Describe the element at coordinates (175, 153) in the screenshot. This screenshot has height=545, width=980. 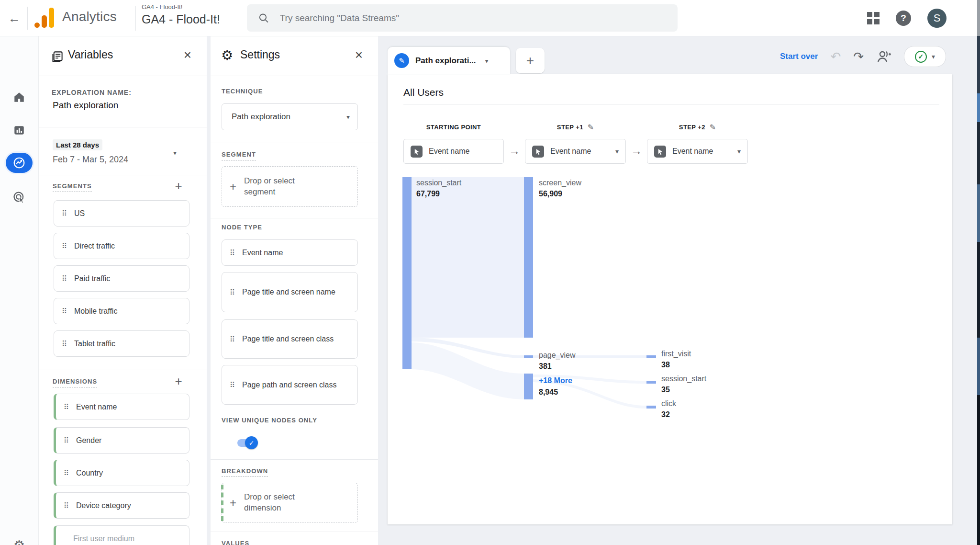
I see `date-caret-icon: ▾` at that location.